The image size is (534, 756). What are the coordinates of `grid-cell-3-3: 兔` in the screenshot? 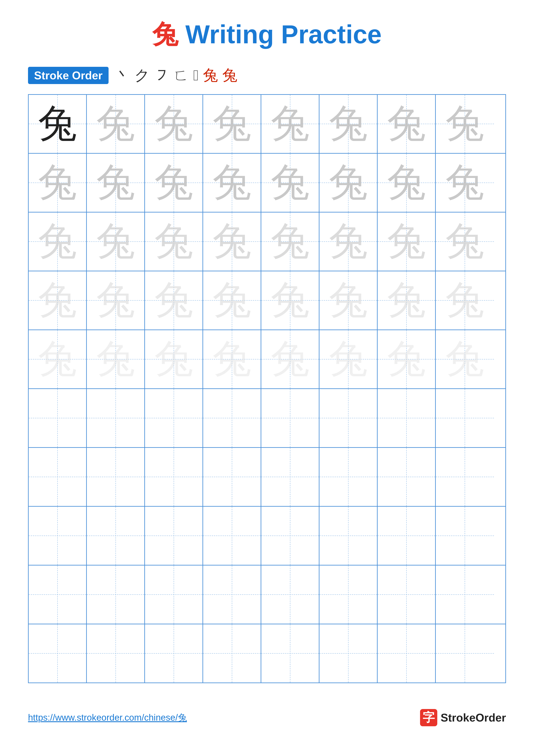 It's located at (174, 242).